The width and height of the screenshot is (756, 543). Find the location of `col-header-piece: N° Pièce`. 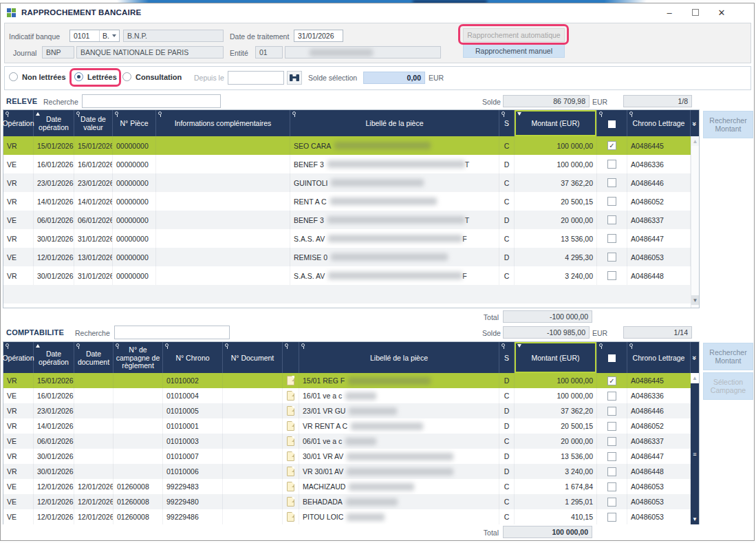

col-header-piece: N° Pièce is located at coordinates (135, 123).